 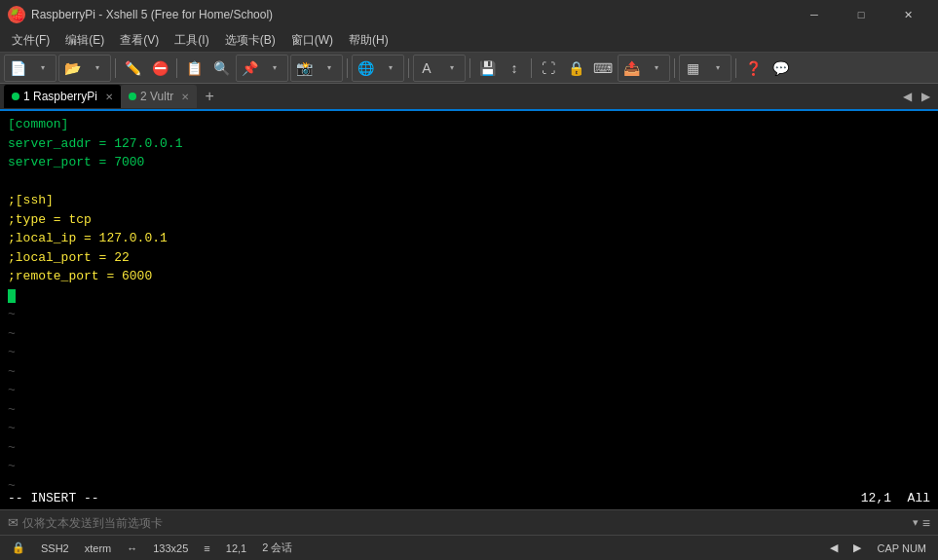 What do you see at coordinates (861, 15) in the screenshot?
I see `window-controls: ─ □ ✕` at bounding box center [861, 15].